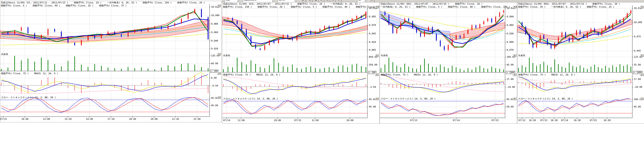 This screenshot has height=162, width=644. Describe the element at coordinates (68, 119) in the screenshot. I see `time-axis-label: 13:20` at that location.